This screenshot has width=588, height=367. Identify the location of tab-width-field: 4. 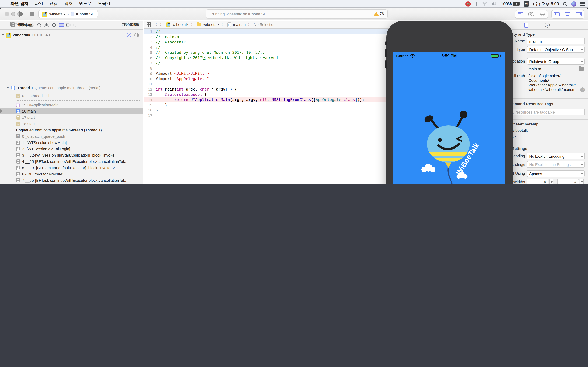
(537, 181).